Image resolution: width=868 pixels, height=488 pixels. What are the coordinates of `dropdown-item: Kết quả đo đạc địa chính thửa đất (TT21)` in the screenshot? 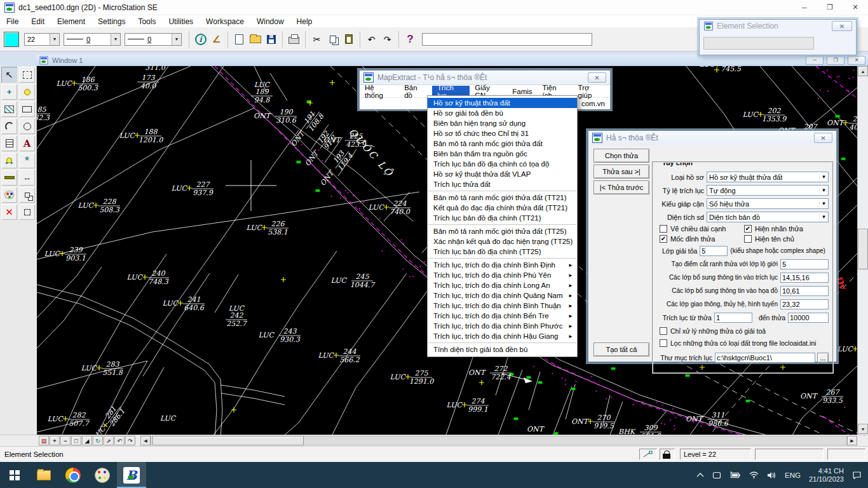 It's located at (502, 208).